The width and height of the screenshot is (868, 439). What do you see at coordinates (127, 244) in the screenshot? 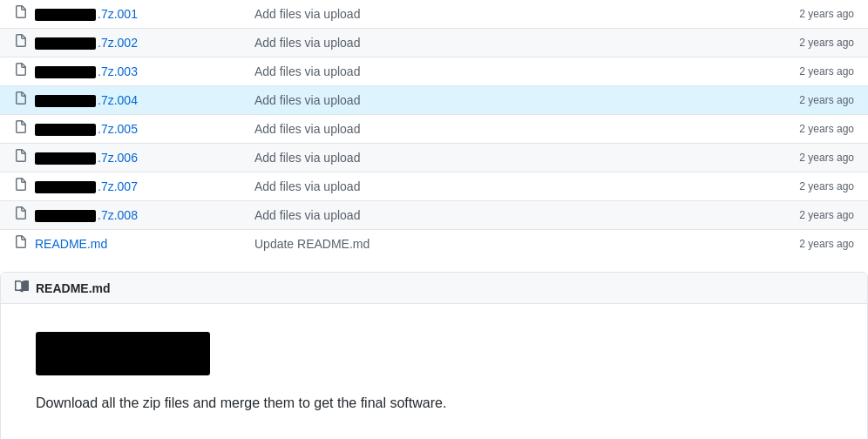
I see `file-name-cell: README.md` at bounding box center [127, 244].